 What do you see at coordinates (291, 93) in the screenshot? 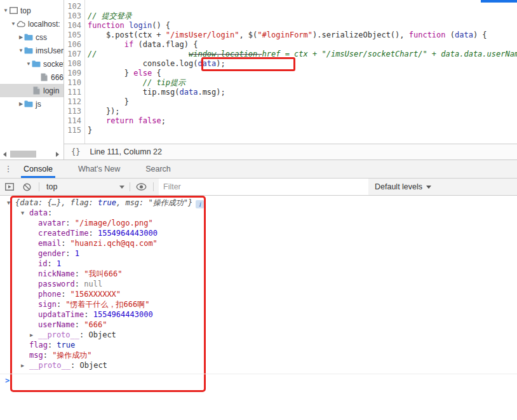
I see `code-line: 111 tip.msg(data.msg);` at bounding box center [291, 93].